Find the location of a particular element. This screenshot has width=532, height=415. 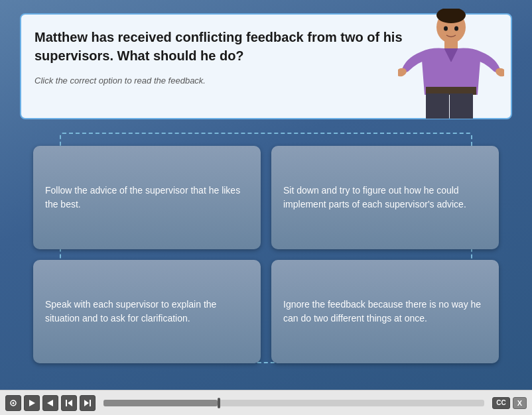

option-b-card: Sit down and try to figure out how he co… is located at coordinates (385, 198).